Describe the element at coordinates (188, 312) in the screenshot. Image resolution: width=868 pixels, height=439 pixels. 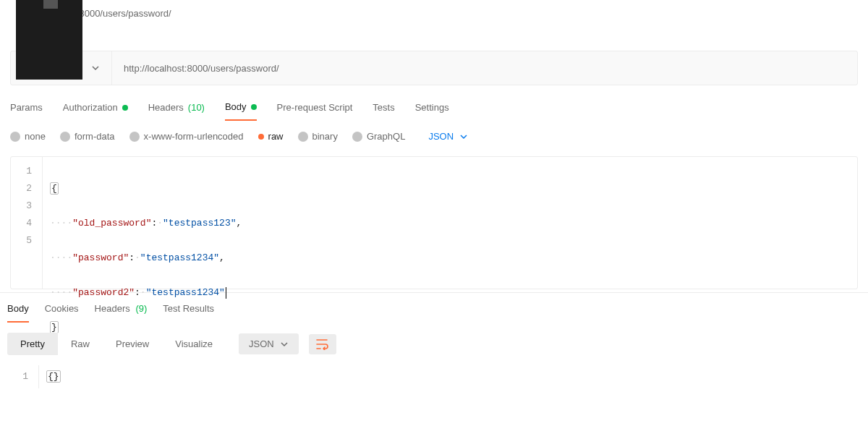
I see `resp-tab-tests: Test Results` at that location.